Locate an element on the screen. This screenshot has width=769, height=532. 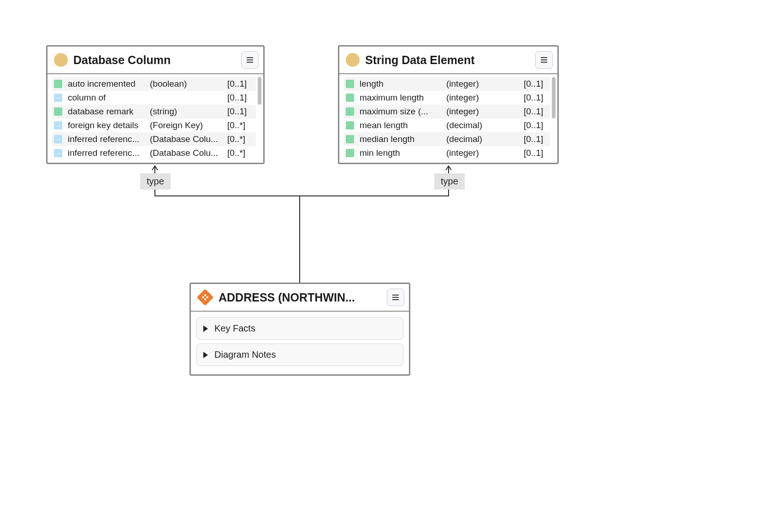
attribute-name: median length is located at coordinates (403, 139).